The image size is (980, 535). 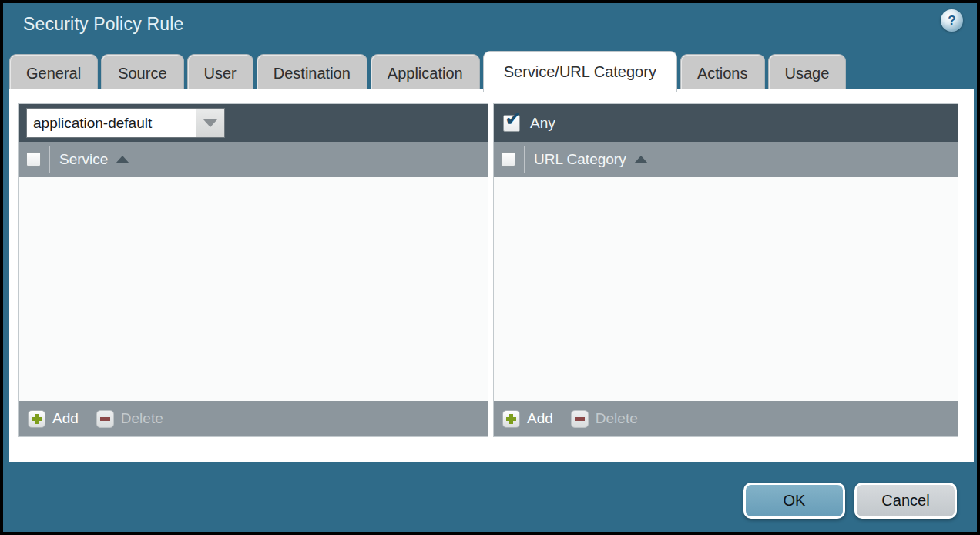 I want to click on service-column-header: Service, so click(x=83, y=160).